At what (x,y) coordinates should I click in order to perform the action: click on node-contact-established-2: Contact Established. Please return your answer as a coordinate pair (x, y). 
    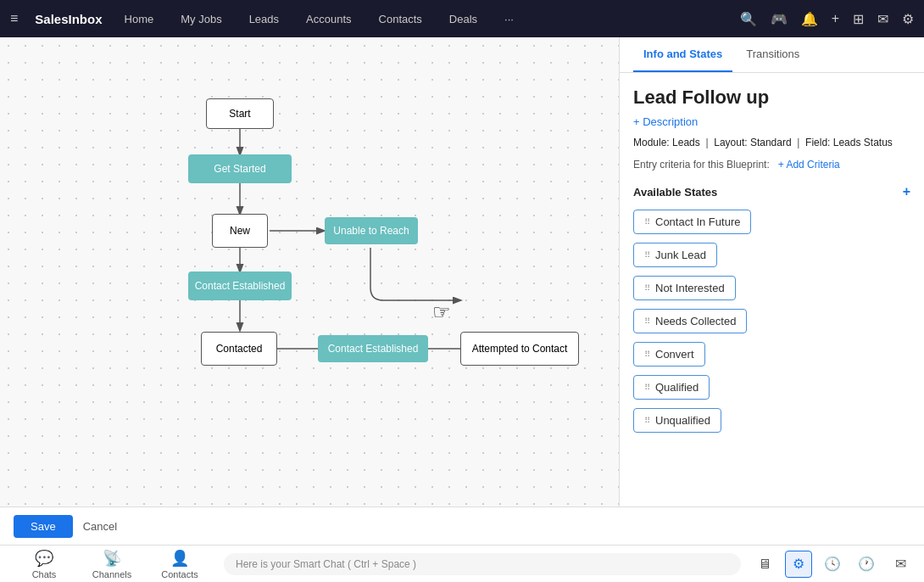
    Looking at the image, I should click on (373, 349).